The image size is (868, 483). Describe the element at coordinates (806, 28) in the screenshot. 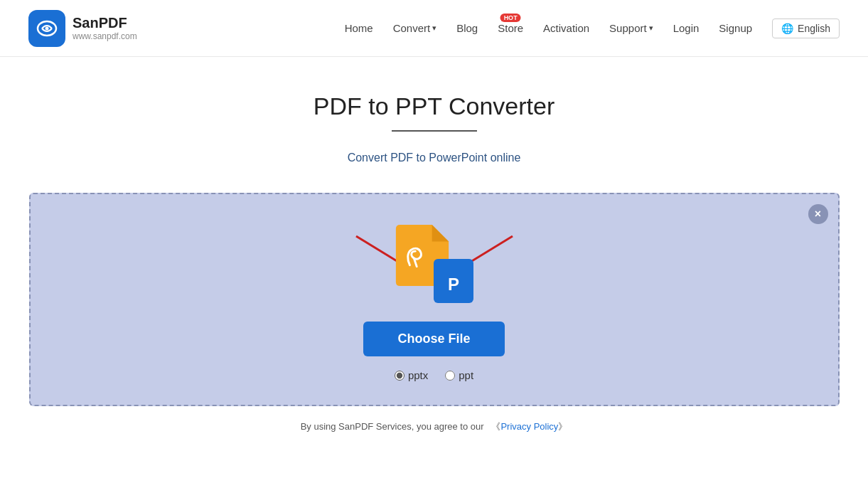

I see `language-selector: 🌐 English` at that location.